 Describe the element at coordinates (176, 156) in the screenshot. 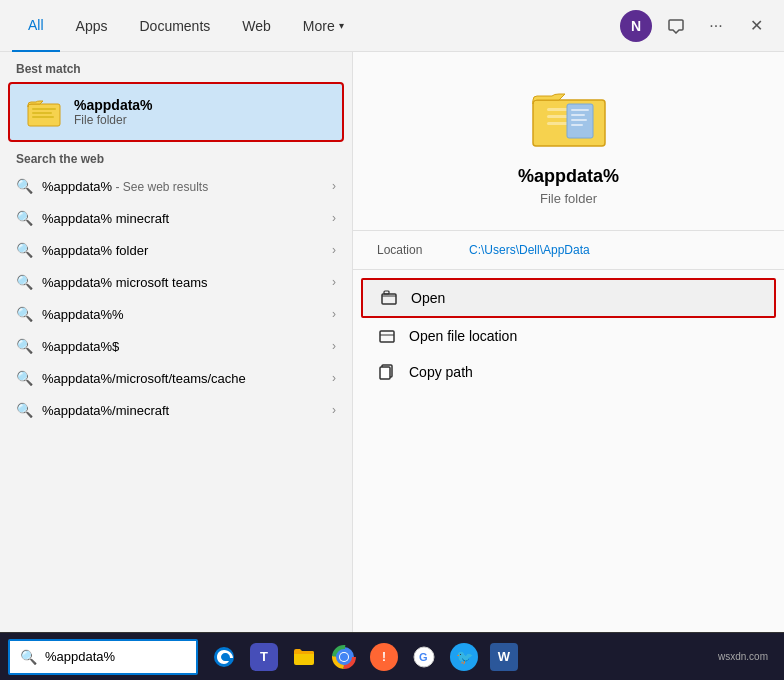

I see `search-web-label: Search the web` at that location.